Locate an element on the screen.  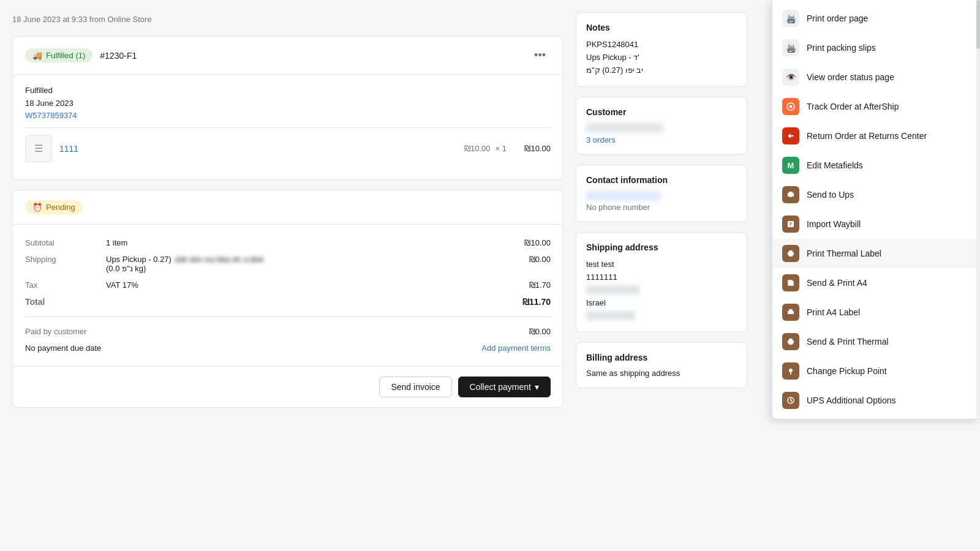
no-phone-text: No phone number is located at coordinates (662, 207).